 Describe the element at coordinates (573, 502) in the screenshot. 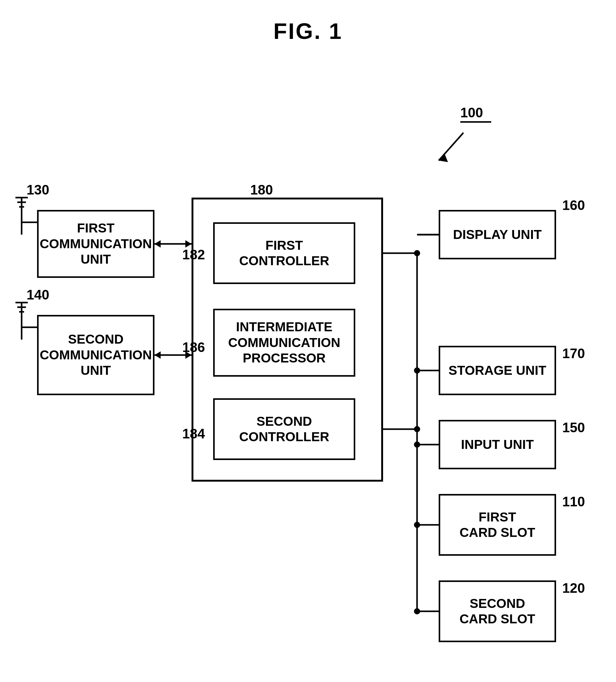

I see `ref-110: 110` at that location.